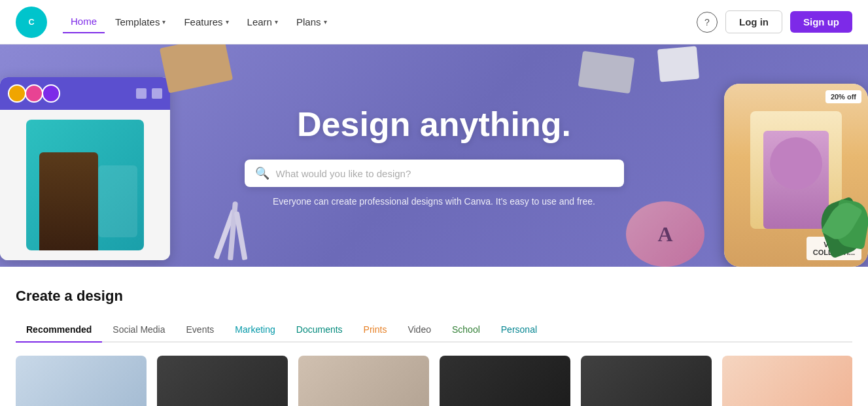 The width and height of the screenshot is (868, 406). Describe the element at coordinates (419, 330) in the screenshot. I see `tab-video: Video` at that location.